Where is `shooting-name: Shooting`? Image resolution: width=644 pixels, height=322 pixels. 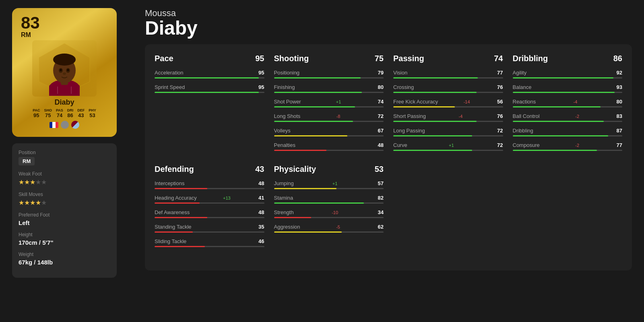
shooting-name: Shooting is located at coordinates (291, 59).